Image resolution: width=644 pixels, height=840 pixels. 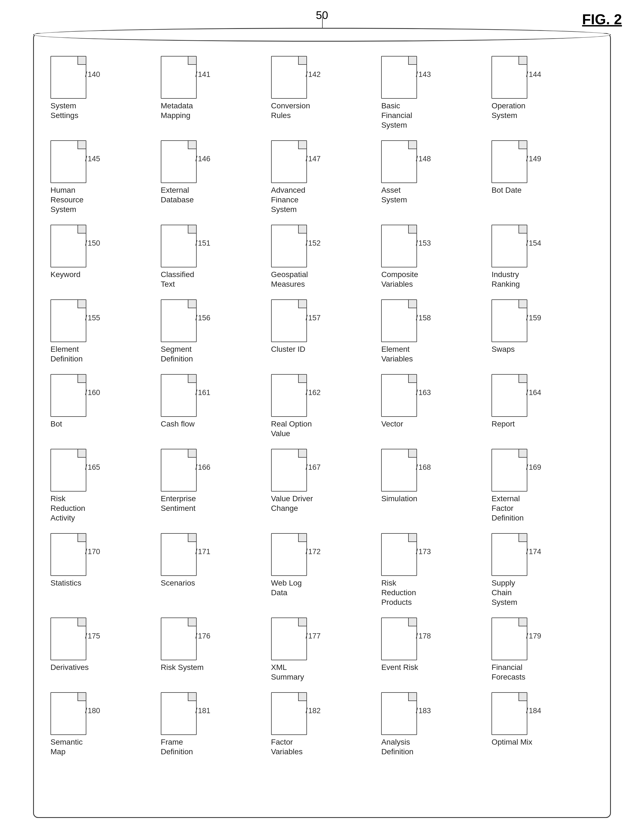 What do you see at coordinates (403, 592) in the screenshot?
I see `item-label: Risk Reduction Products` at bounding box center [403, 592].